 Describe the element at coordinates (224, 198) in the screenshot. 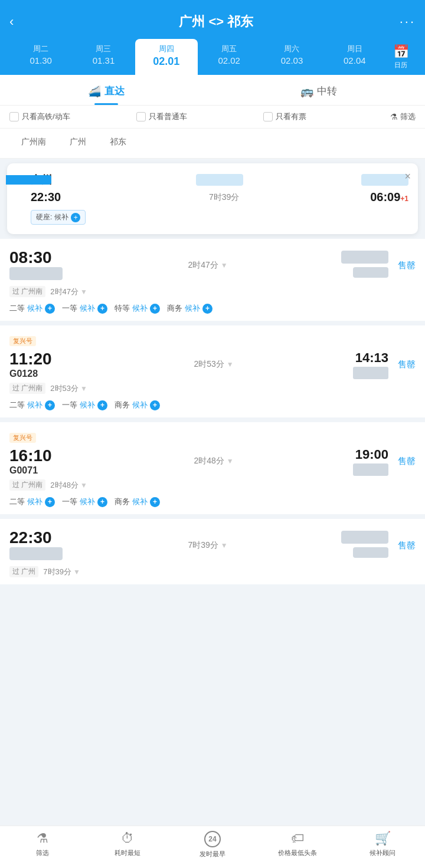

I see `recent-duration: 7时39分` at that location.